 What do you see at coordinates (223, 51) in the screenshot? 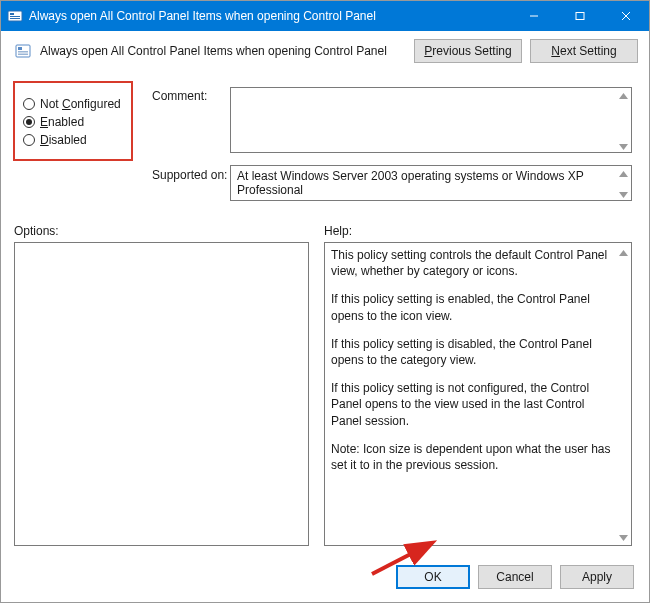
I see `header-title: Always open All Control Panel Items when…` at bounding box center [223, 51].